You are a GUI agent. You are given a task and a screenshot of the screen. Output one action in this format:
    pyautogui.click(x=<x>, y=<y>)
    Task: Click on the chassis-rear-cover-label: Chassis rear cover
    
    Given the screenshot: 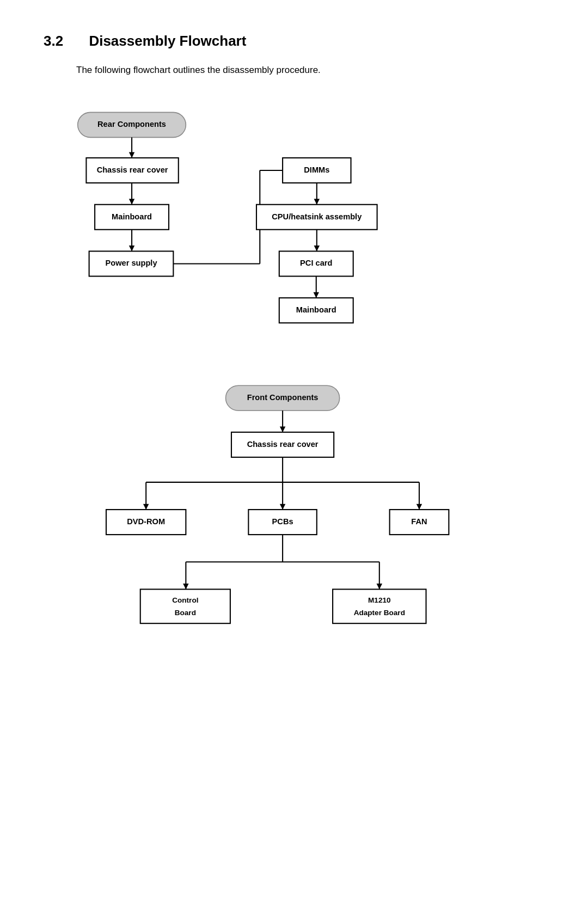 What is the action you would take?
    pyautogui.click(x=133, y=170)
    